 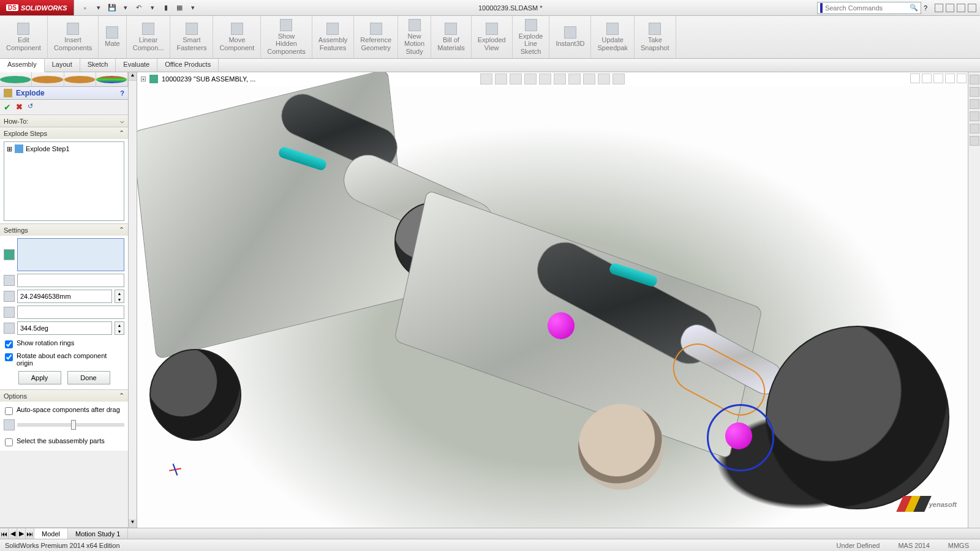 I want to click on orientation-triad, so click(x=174, y=467).